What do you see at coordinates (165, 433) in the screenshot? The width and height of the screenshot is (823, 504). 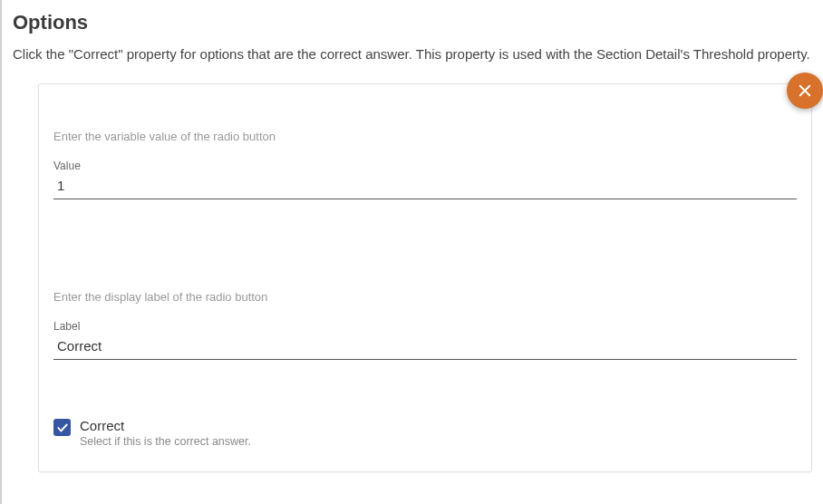 I see `correct-text-block: Correct Select if this is the correct an…` at bounding box center [165, 433].